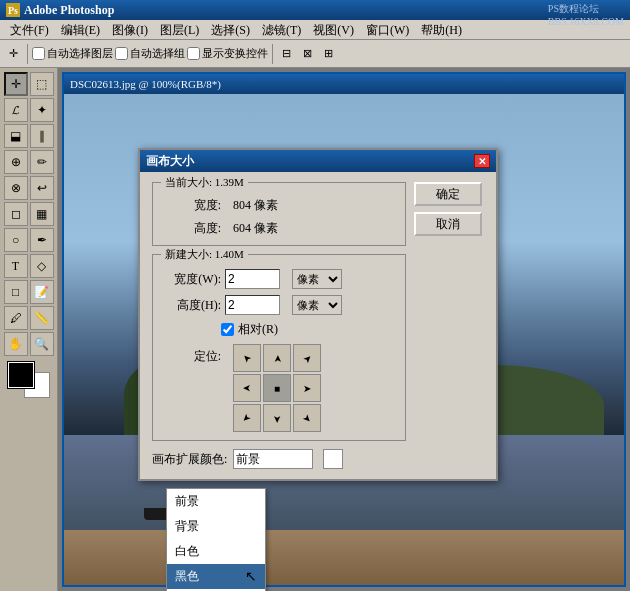 The image size is (630, 591). Describe the element at coordinates (170, 162) in the screenshot. I see `dialog-title: 画布大小` at that location.